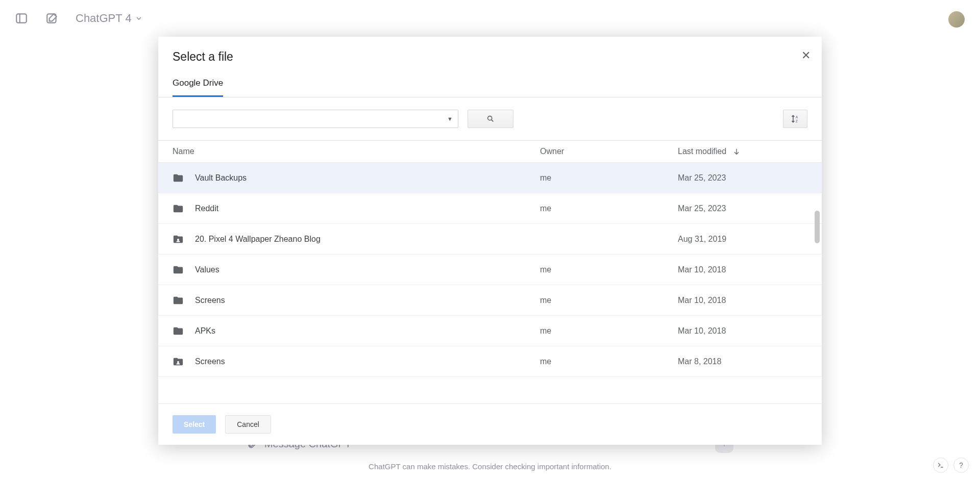 The image size is (980, 482). Describe the element at coordinates (356, 178) in the screenshot. I see `cell-name: Vault Backups` at that location.